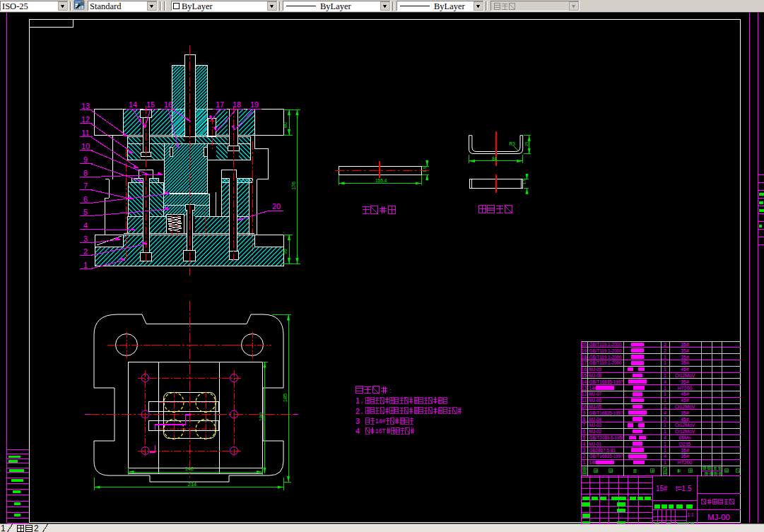 The width and height of the screenshot is (764, 532). I want to click on svg-text: 11, so click(584, 400).